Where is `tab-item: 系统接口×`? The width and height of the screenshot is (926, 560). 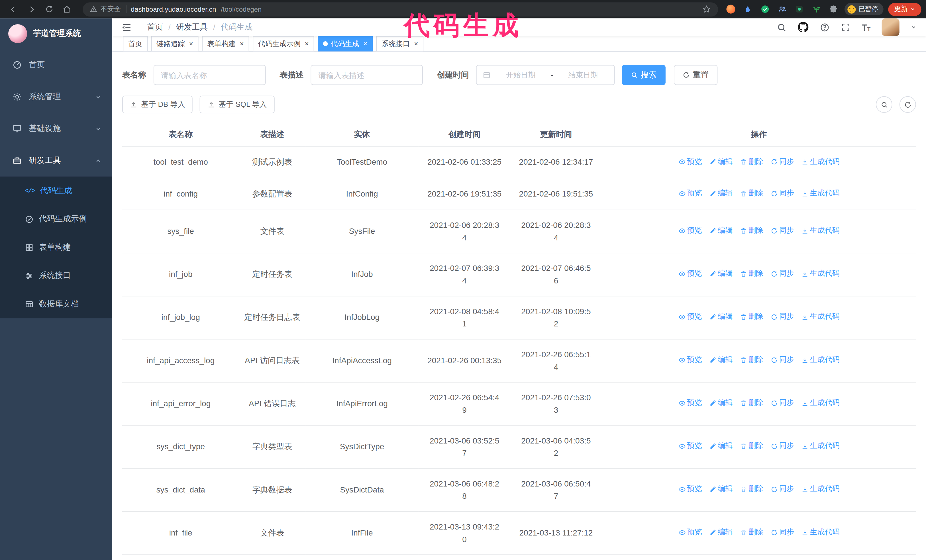
tab-item: 系统接口× is located at coordinates (400, 44).